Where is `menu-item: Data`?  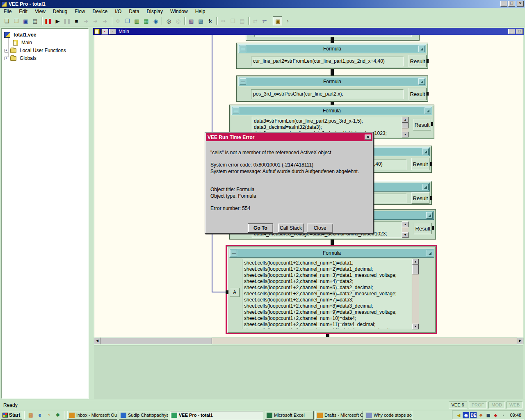
menu-item: Data is located at coordinates (134, 11).